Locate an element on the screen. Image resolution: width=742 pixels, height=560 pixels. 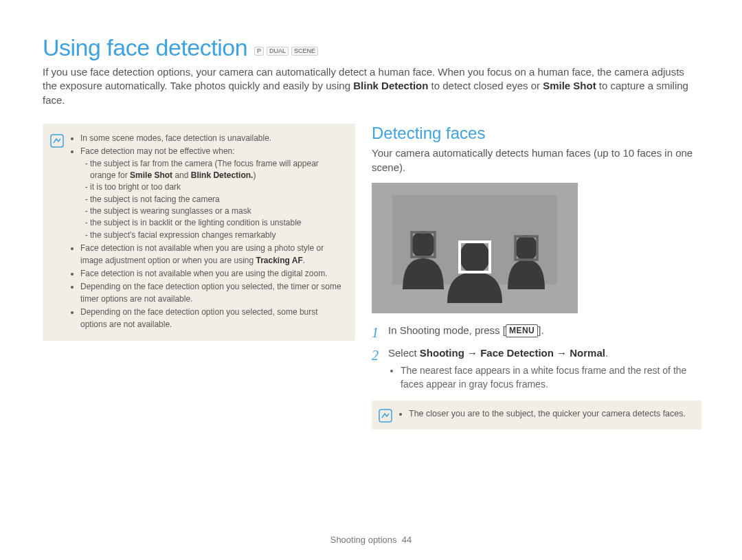
note-list: In some scene modes, face detection is u… is located at coordinates (207, 232).